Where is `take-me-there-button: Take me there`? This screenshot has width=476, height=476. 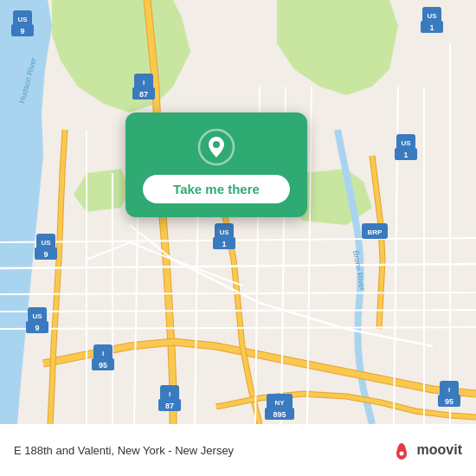 take-me-there-button: Take me there is located at coordinates (216, 189).